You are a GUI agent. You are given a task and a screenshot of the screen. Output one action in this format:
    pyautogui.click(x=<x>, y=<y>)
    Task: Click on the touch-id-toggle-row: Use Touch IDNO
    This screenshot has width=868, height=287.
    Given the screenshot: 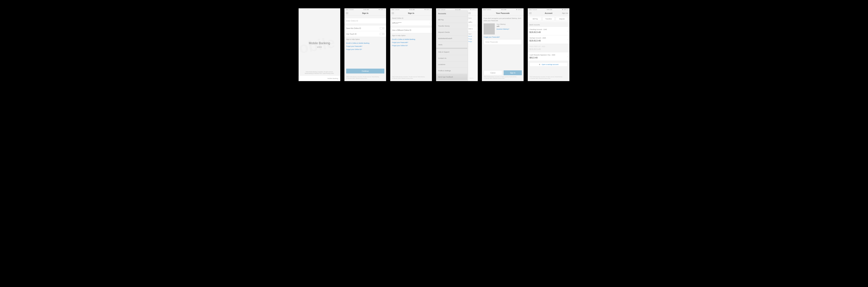 What is the action you would take?
    pyautogui.click(x=365, y=34)
    